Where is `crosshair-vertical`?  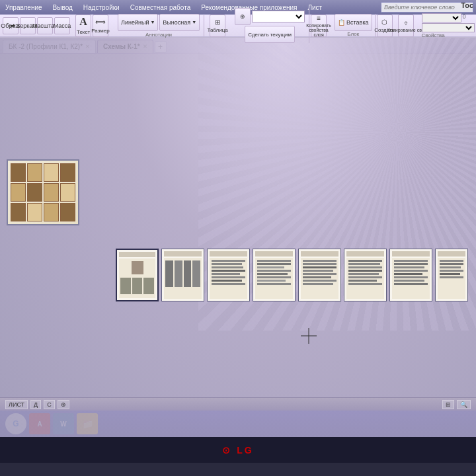
crosshair-vertical is located at coordinates (309, 336).